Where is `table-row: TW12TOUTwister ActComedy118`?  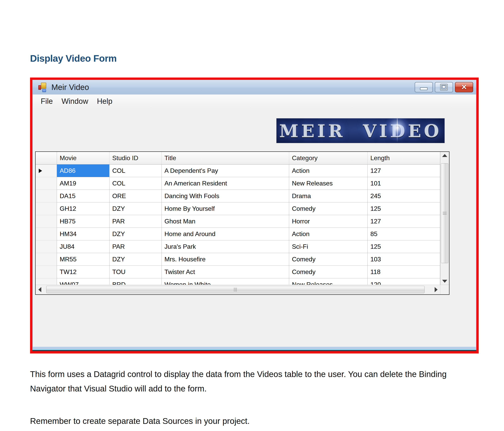
table-row: TW12TOUTwister ActComedy118 is located at coordinates (238, 272).